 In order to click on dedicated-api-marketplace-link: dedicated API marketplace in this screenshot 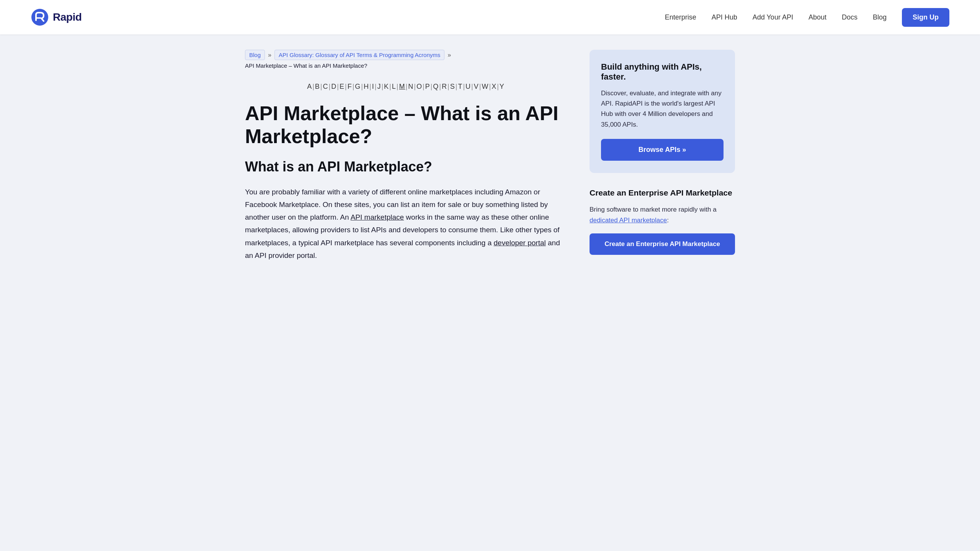, I will do `click(628, 220)`.